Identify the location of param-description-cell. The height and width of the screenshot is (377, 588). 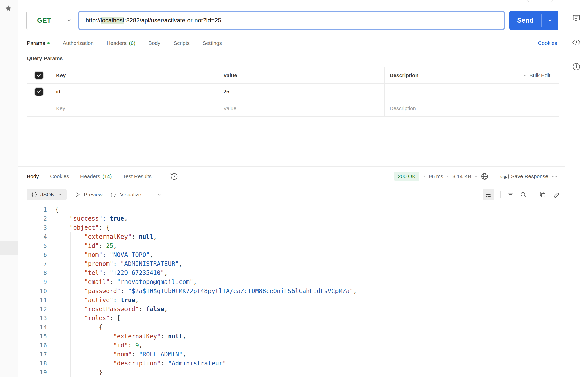
(447, 92).